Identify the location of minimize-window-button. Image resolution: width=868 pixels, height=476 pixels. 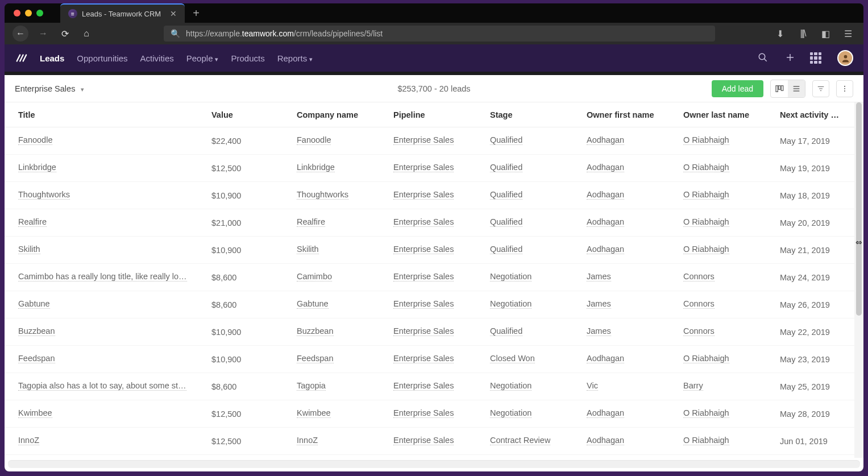
(28, 13).